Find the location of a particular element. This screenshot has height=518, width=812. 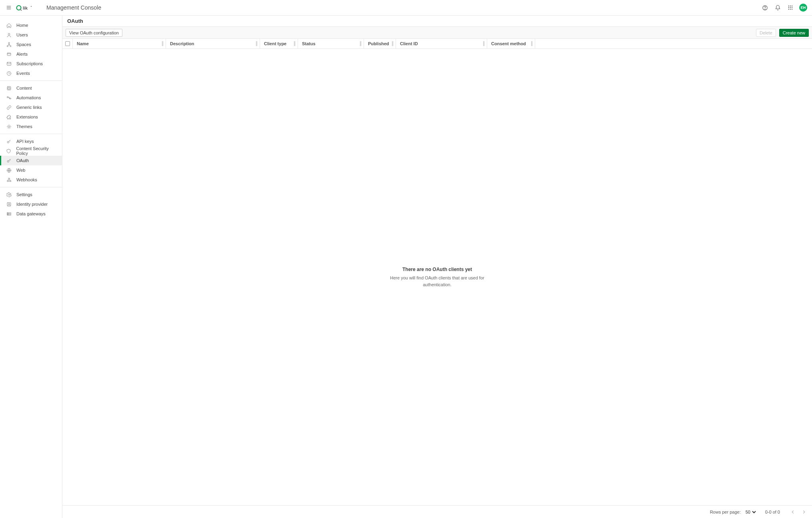

qlik-logo: lik is located at coordinates (28, 8).